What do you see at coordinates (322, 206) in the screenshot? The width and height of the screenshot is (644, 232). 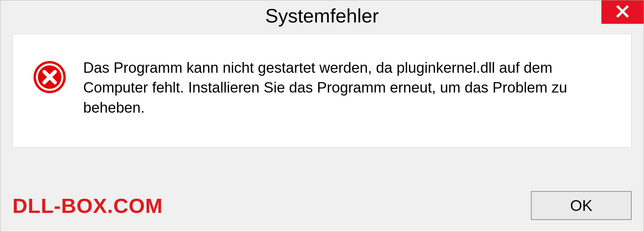 I see `dialog-footer: DLL-BOX.COM OK` at bounding box center [322, 206].